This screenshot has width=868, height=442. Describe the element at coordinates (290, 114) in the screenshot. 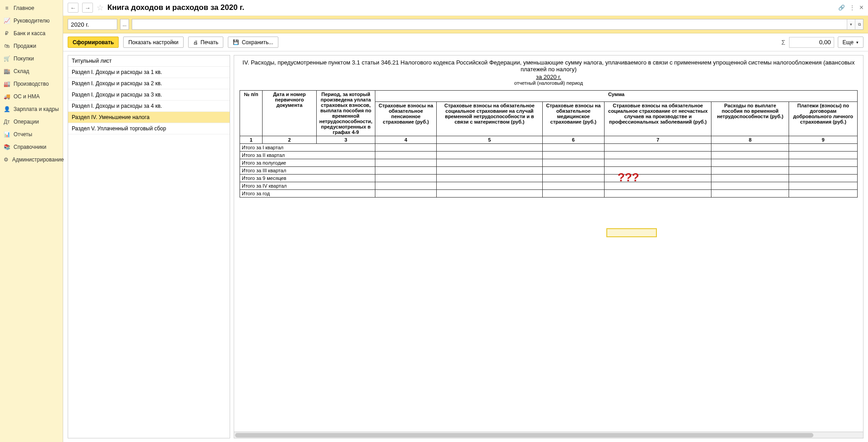

I see `col-doc: Дата и номер первичного документа` at that location.